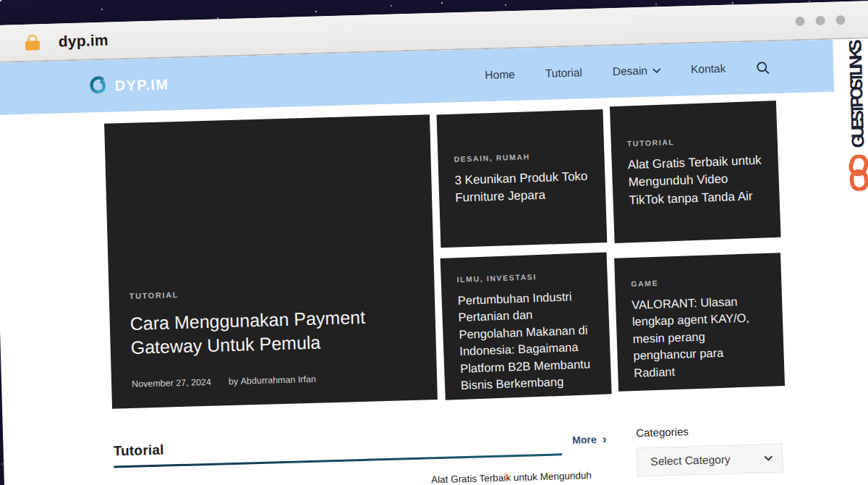  What do you see at coordinates (699, 322) in the screenshot?
I see `article-card: GAME VALORANT: Ulasan lengkap agent KAY/…` at bounding box center [699, 322].